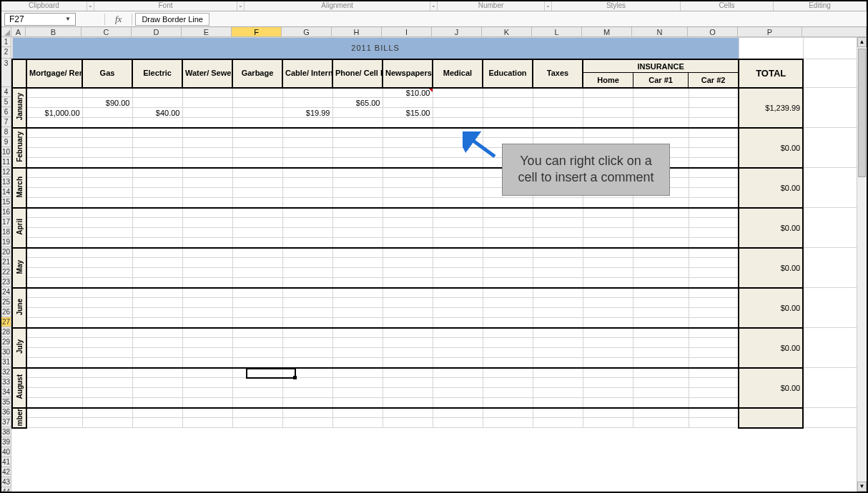  What do you see at coordinates (257, 74) in the screenshot?
I see `hdr-garbage: Garbage` at bounding box center [257, 74].